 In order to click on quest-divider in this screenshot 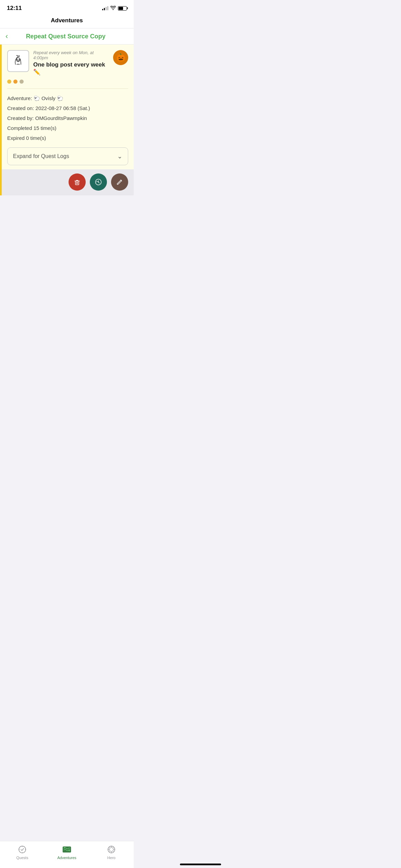, I will do `click(68, 88)`.